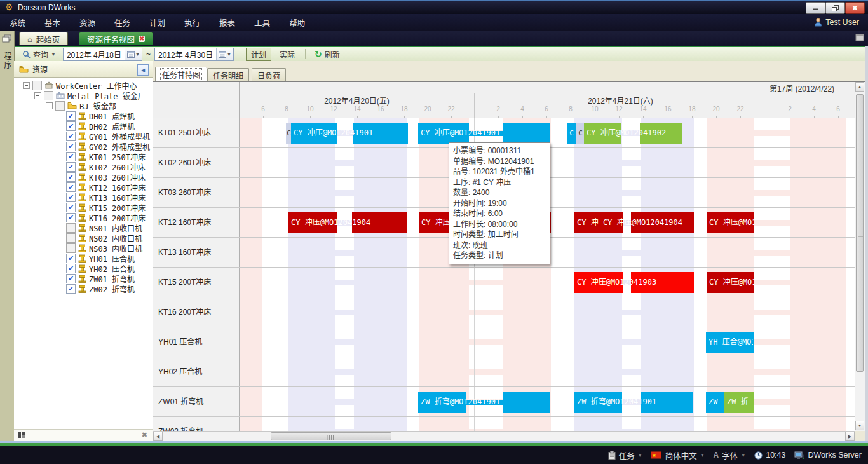  I want to click on menu-item-8: 帮助, so click(297, 22).